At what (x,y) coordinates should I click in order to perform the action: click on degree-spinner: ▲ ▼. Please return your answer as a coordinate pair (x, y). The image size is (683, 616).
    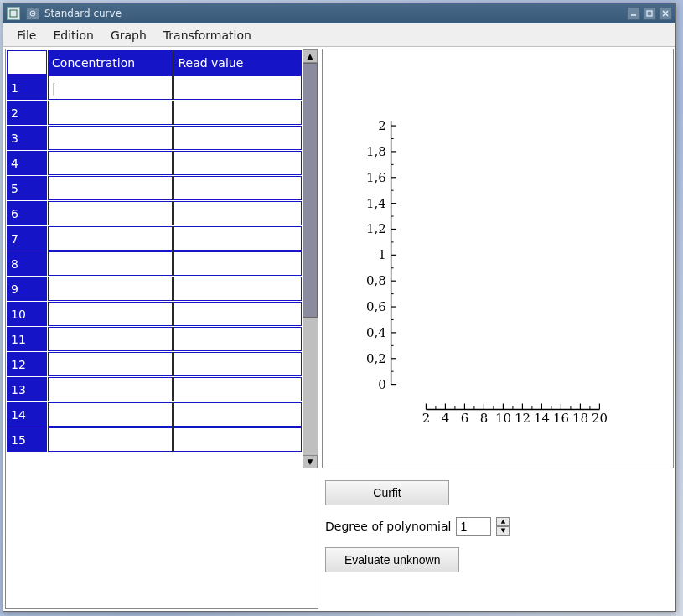
    Looking at the image, I should click on (503, 526).